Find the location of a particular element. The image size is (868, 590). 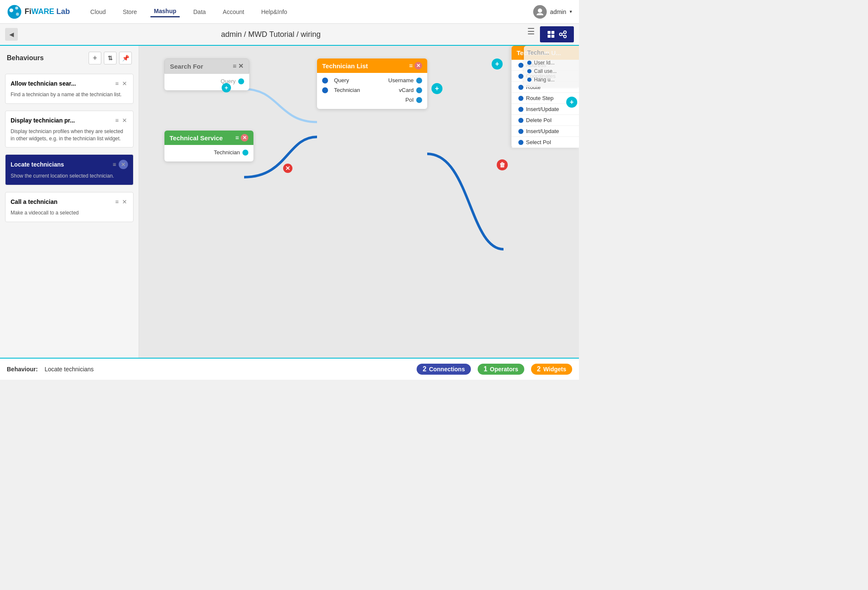

technician-list-title: Technician List is located at coordinates (345, 66).